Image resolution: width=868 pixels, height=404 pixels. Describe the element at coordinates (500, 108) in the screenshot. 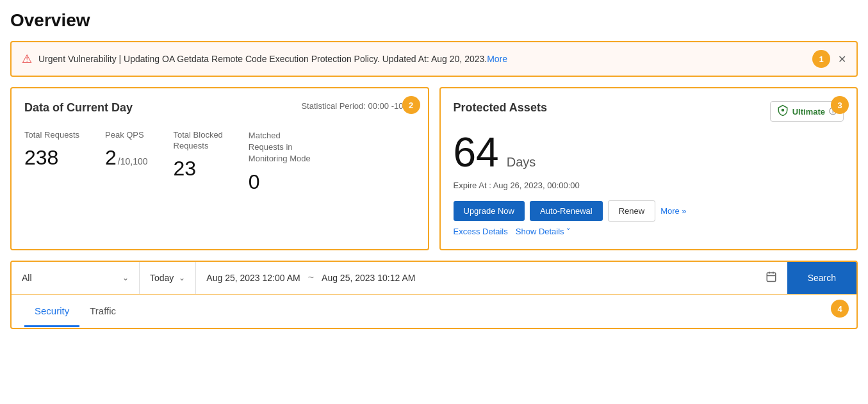

I see `protected-title: Protected Assets` at that location.